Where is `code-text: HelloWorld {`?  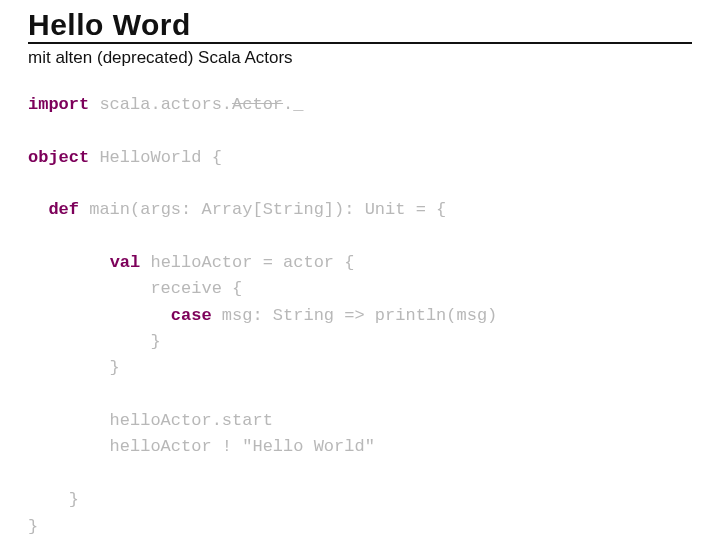 code-text: HelloWorld { is located at coordinates (156, 158).